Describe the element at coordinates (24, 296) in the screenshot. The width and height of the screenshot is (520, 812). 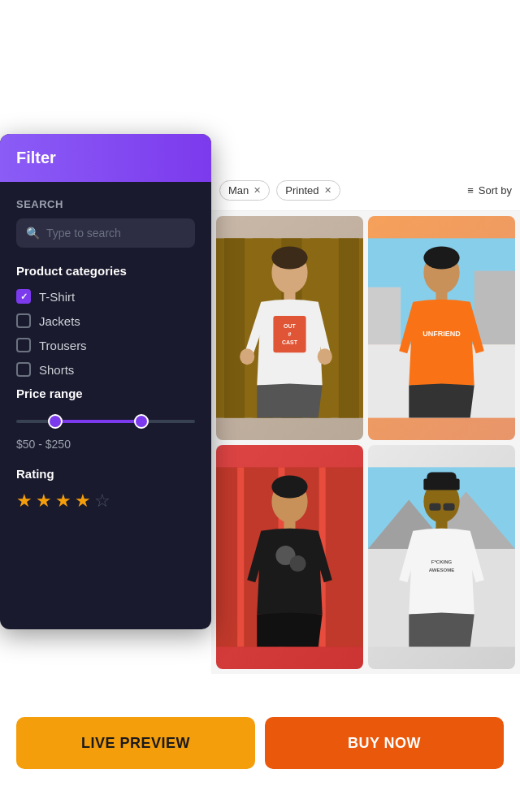
I see `checkbox-tshirt` at that location.